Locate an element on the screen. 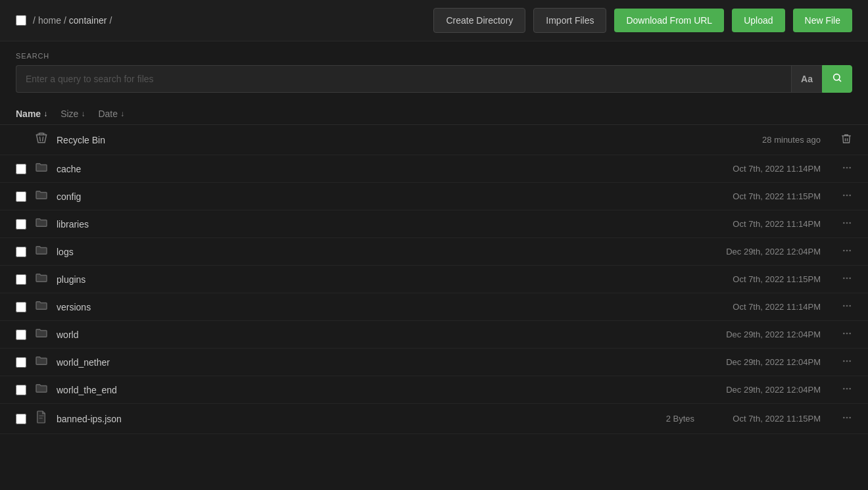 The image size is (868, 490). file-name: config is located at coordinates (345, 197).